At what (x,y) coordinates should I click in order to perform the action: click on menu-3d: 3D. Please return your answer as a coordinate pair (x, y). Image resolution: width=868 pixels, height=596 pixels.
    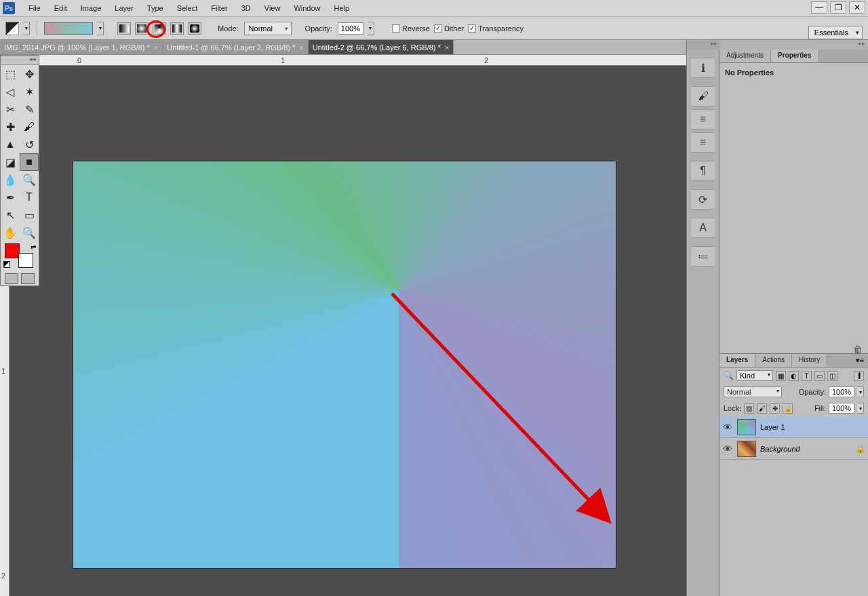
    Looking at the image, I should click on (246, 8).